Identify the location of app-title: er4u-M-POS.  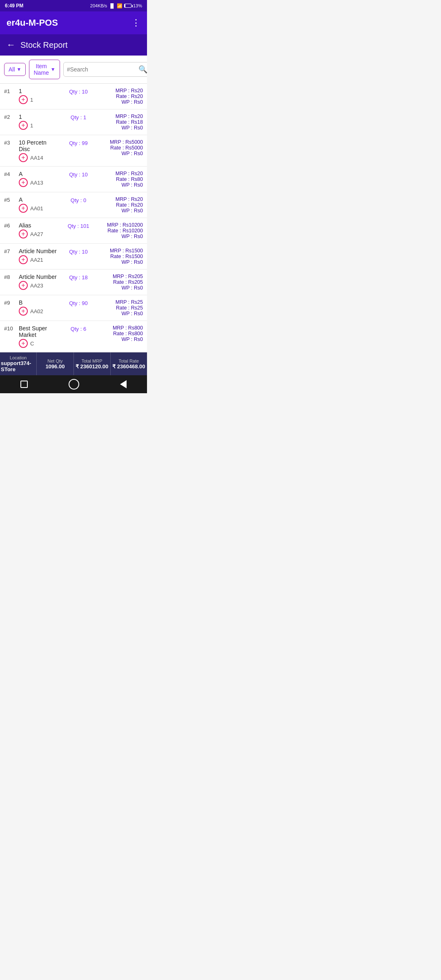
(32, 23).